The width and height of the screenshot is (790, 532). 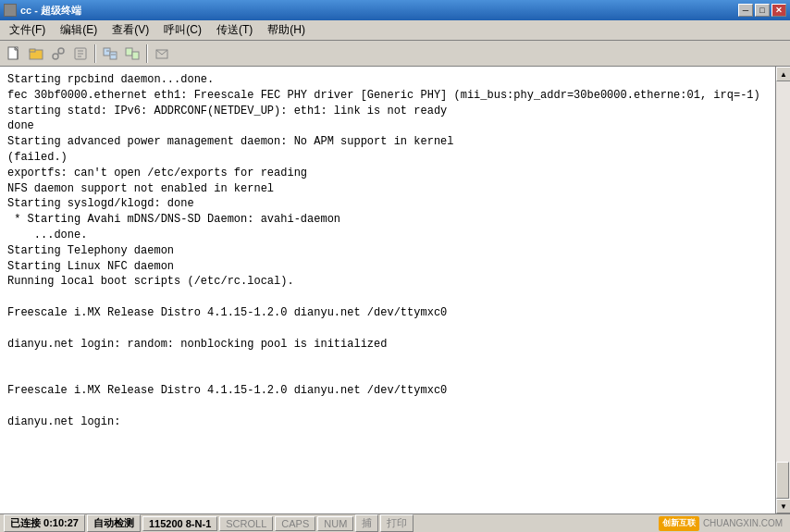 What do you see at coordinates (80, 54) in the screenshot?
I see `icon4-button` at bounding box center [80, 54].